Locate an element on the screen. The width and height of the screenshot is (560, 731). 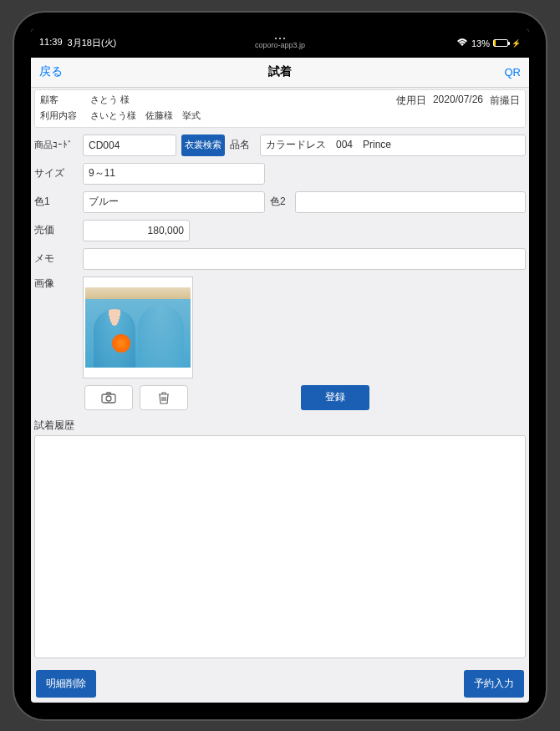
color1-label: 色1 is located at coordinates (56, 202).